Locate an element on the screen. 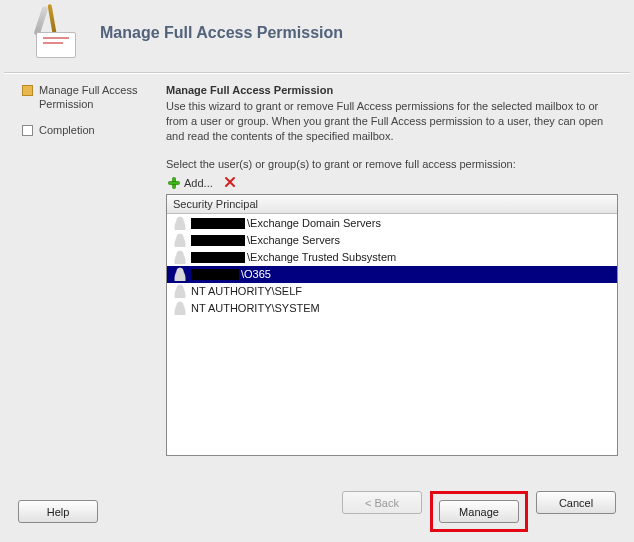  cancel-button: Cancel is located at coordinates (576, 502).